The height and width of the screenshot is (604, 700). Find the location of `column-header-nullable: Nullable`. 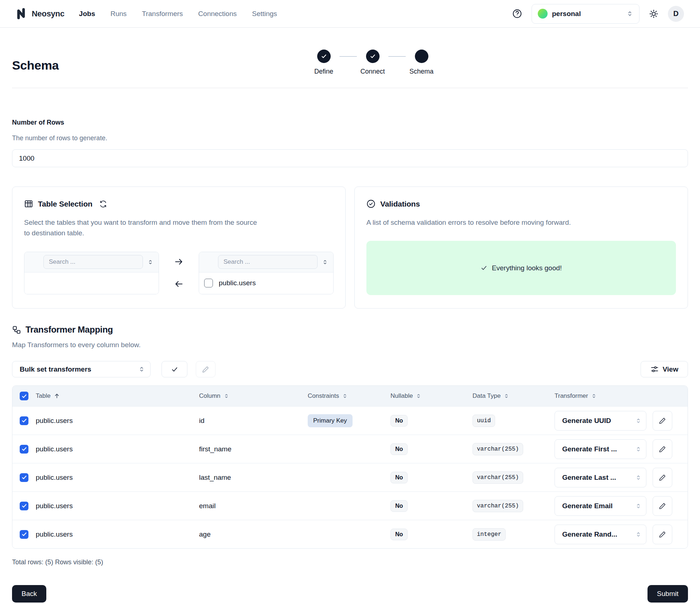

column-header-nullable: Nullable is located at coordinates (432, 396).